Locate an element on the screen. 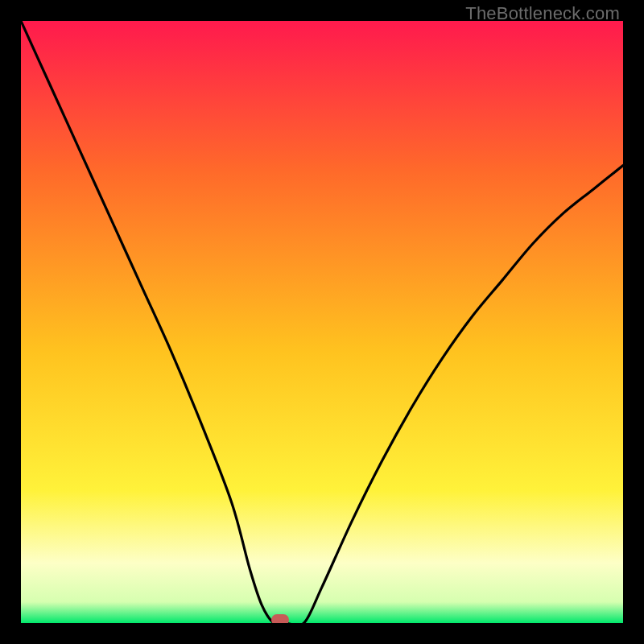 The image size is (644, 644). optimal-point-marker is located at coordinates (280, 618).